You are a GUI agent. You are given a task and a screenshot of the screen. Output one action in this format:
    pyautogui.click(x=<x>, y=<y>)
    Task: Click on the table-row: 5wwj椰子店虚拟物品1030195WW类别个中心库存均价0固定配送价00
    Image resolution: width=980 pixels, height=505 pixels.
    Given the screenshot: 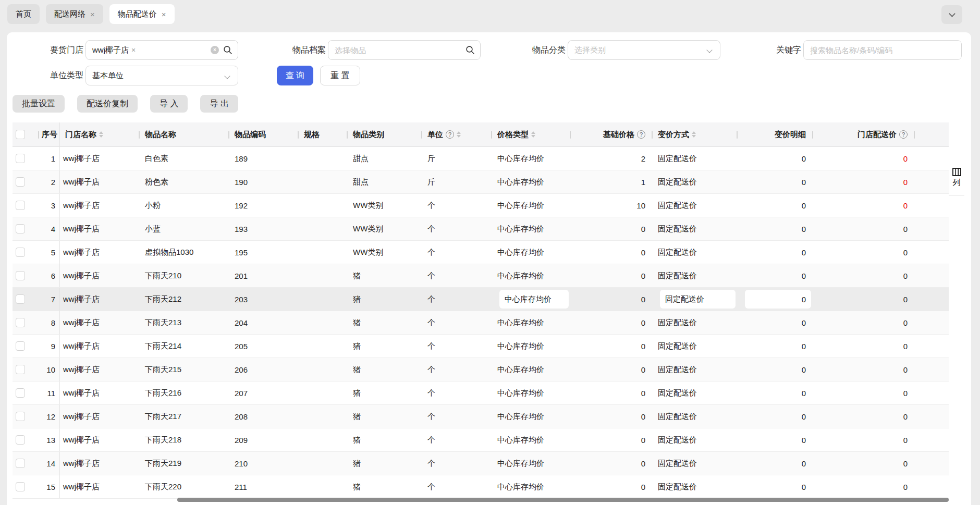 What is the action you would take?
    pyautogui.click(x=481, y=252)
    